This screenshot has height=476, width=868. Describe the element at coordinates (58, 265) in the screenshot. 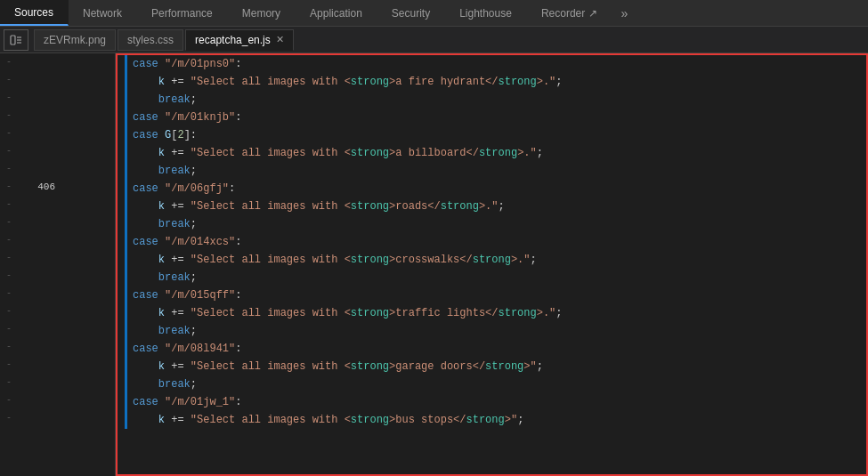

I see `line-numbers-gutter: - - - - - - - - 406` at that location.